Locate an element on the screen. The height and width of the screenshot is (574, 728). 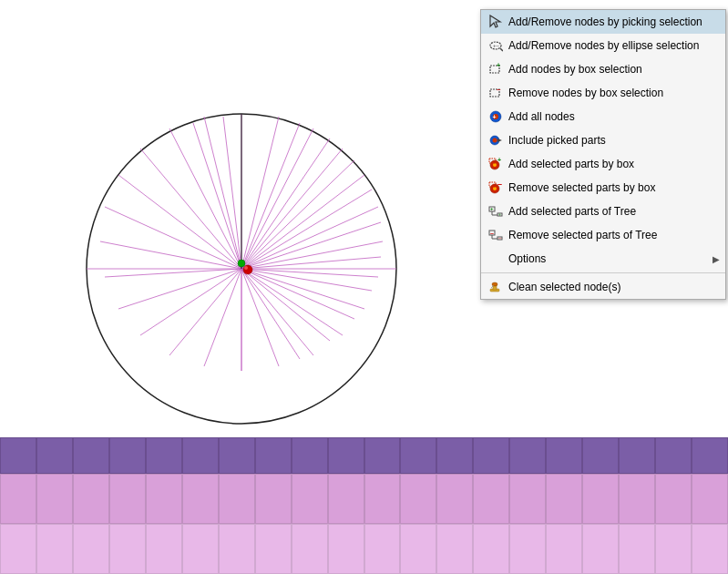
menu-item-label: Add nodes by box selection is located at coordinates (576, 69).